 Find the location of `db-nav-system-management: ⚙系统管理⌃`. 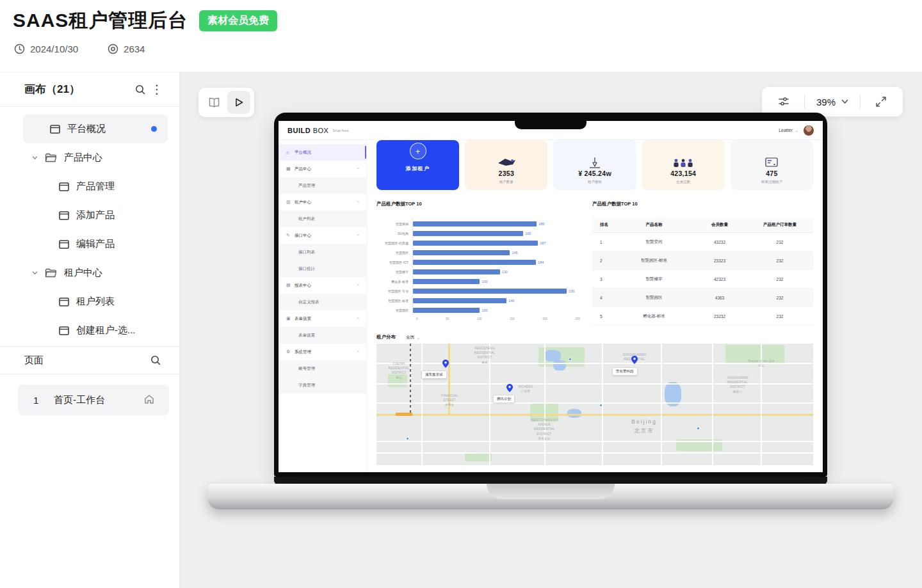

db-nav-system-management: ⚙系统管理⌃ is located at coordinates (323, 352).